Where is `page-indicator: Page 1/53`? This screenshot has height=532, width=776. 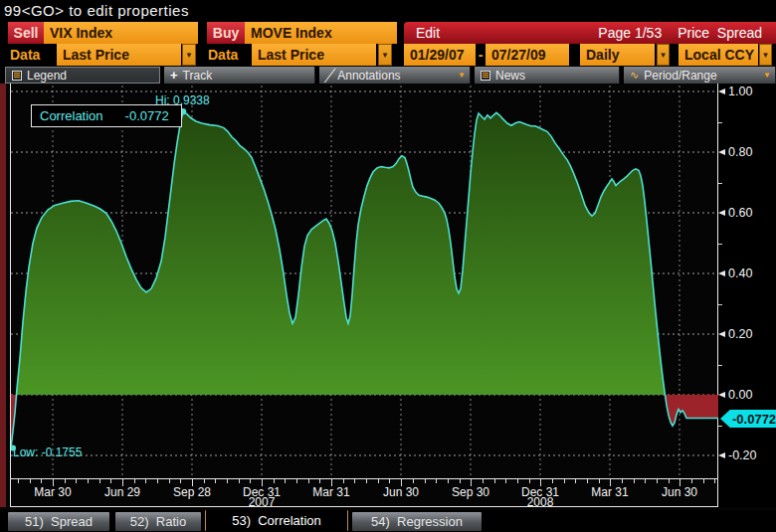 page-indicator: Page 1/53 is located at coordinates (630, 33).